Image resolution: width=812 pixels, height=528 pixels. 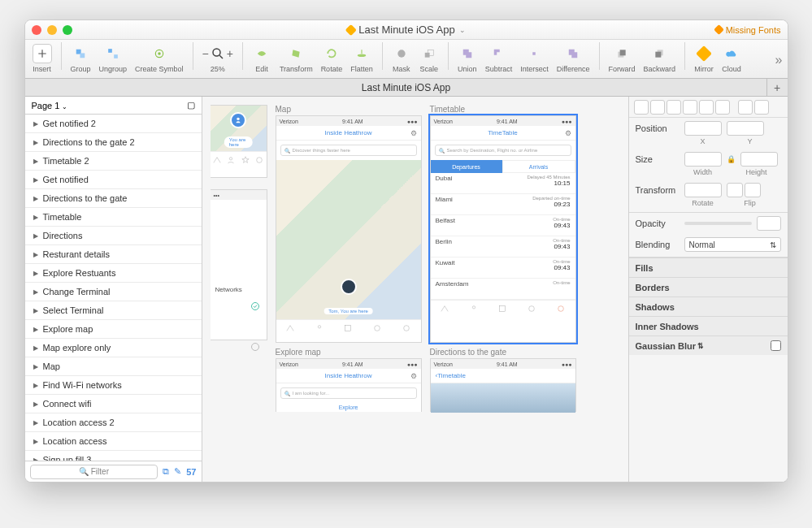 I want to click on artboard-directions: Verizon9:41 AM●●● ‹ Timetable, so click(x=503, y=385).